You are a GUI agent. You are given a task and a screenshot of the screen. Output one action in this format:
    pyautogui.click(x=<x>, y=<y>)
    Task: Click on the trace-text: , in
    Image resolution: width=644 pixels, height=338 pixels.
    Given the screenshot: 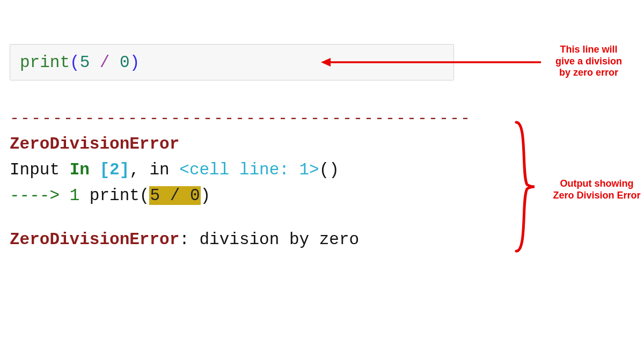 What is the action you would take?
    pyautogui.click(x=155, y=170)
    